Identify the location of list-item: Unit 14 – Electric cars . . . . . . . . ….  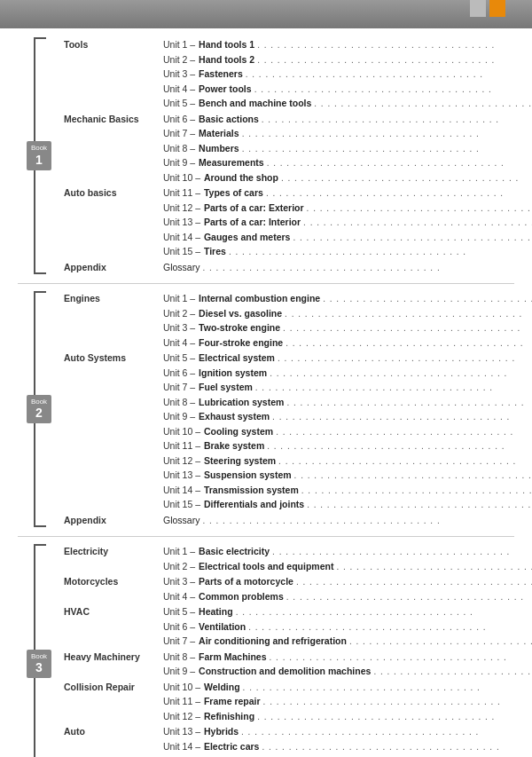
(348, 747).